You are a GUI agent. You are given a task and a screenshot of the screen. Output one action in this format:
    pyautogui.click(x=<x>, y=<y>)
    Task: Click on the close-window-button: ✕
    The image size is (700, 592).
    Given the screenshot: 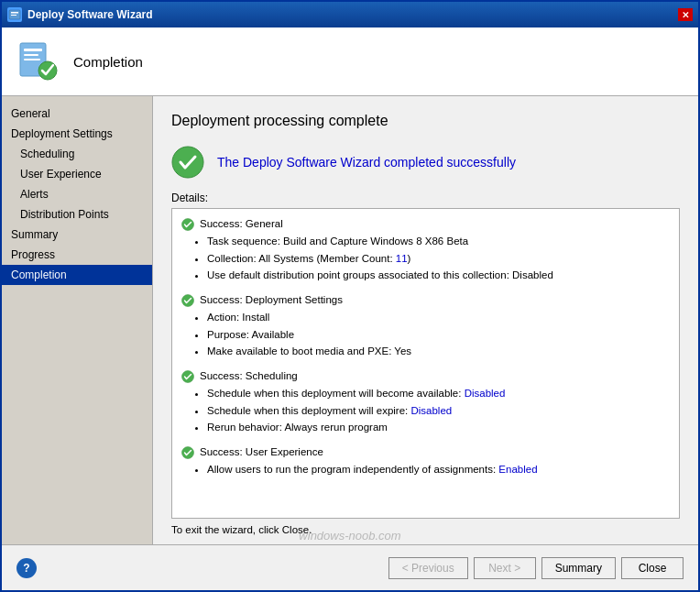 What is the action you would take?
    pyautogui.click(x=685, y=15)
    